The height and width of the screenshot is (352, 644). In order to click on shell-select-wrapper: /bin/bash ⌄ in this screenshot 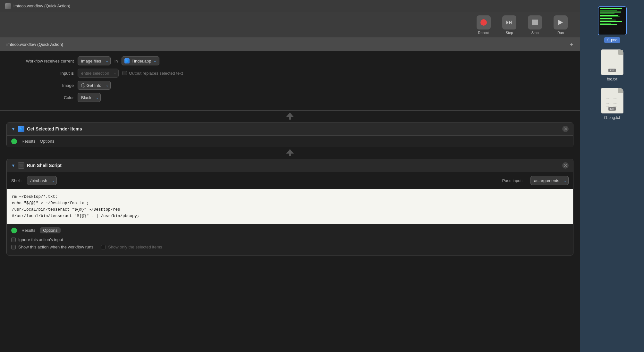, I will do `click(42, 180)`.